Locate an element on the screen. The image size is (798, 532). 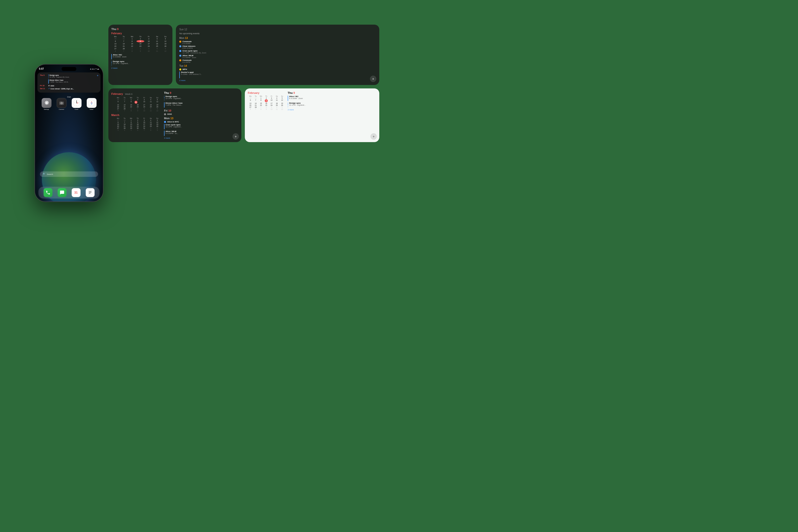
widget-large-events: Sun 12 No upcoming events Mon 13 Commute… is located at coordinates (278, 55).